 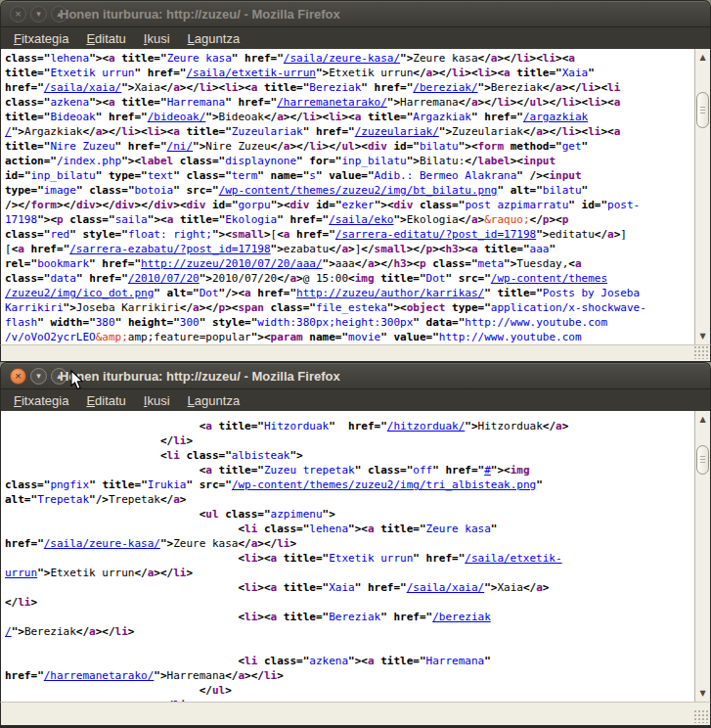 What do you see at coordinates (350, 573) in the screenshot?
I see `source-line: urrun">Etxetik urrun</a></li>` at bounding box center [350, 573].